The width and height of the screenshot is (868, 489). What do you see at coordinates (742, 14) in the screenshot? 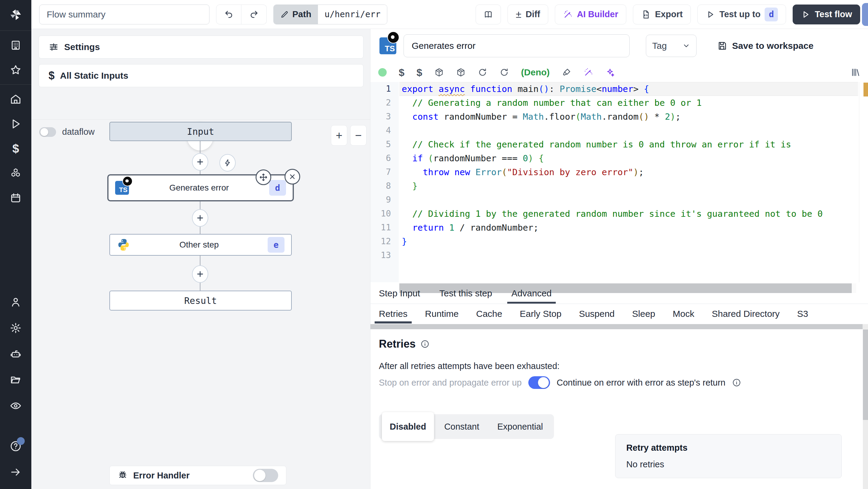
I see `test-up-to-button: Test up tod` at bounding box center [742, 14].